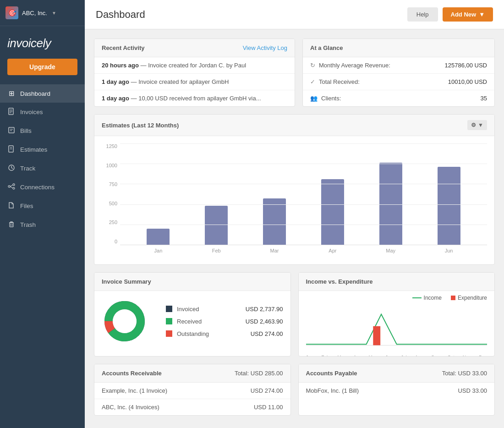 The image size is (504, 428). I want to click on chart-bar-group-apr, so click(333, 194).